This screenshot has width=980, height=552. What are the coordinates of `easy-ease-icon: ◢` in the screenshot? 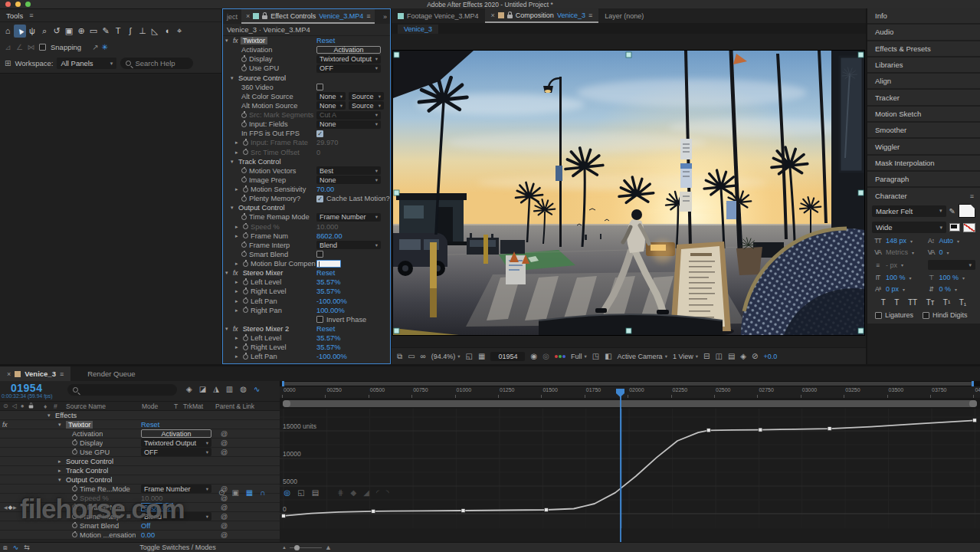 It's located at (366, 492).